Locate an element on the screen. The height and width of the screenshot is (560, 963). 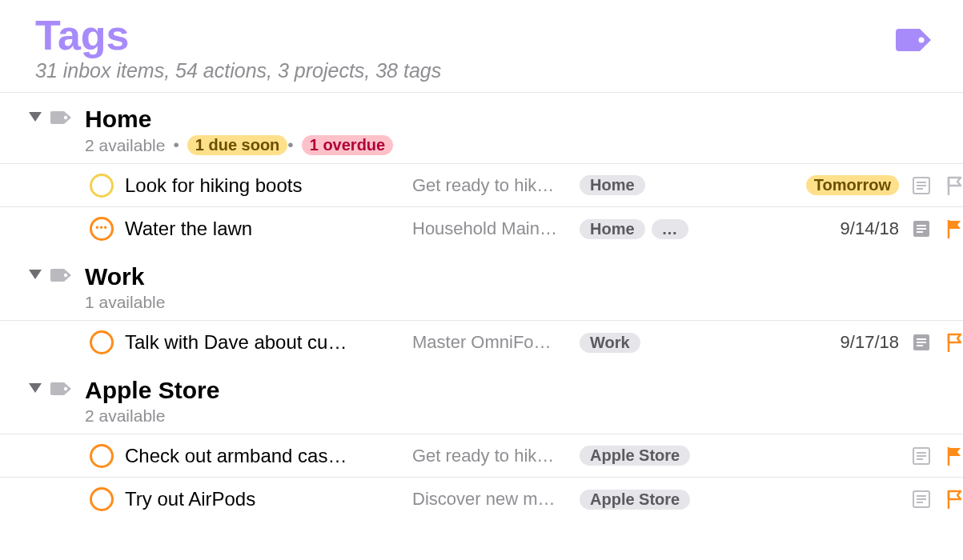
project-name: Master OmniFo… is located at coordinates (490, 342).